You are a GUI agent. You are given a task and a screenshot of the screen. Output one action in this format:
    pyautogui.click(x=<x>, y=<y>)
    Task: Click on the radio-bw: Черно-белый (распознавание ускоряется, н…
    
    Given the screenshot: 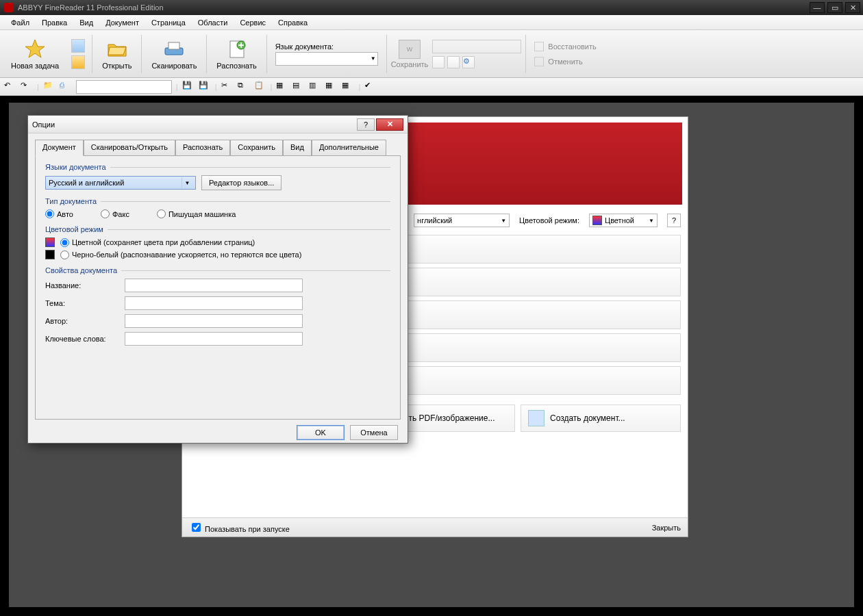 What is the action you would take?
    pyautogui.click(x=181, y=255)
    